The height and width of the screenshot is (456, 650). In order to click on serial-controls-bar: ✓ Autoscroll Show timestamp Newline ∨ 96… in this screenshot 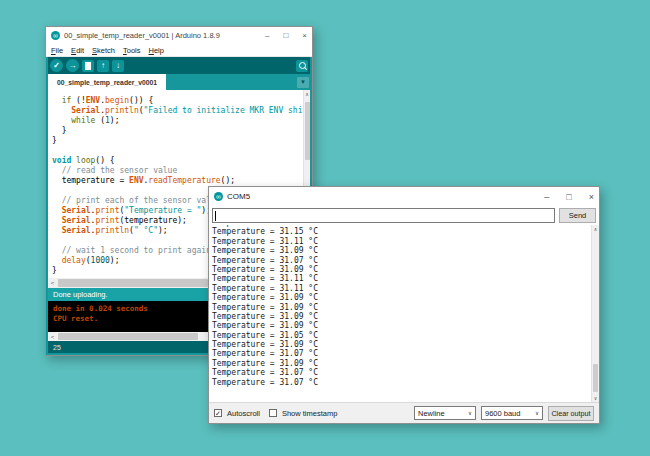, I will do `click(404, 412)`.